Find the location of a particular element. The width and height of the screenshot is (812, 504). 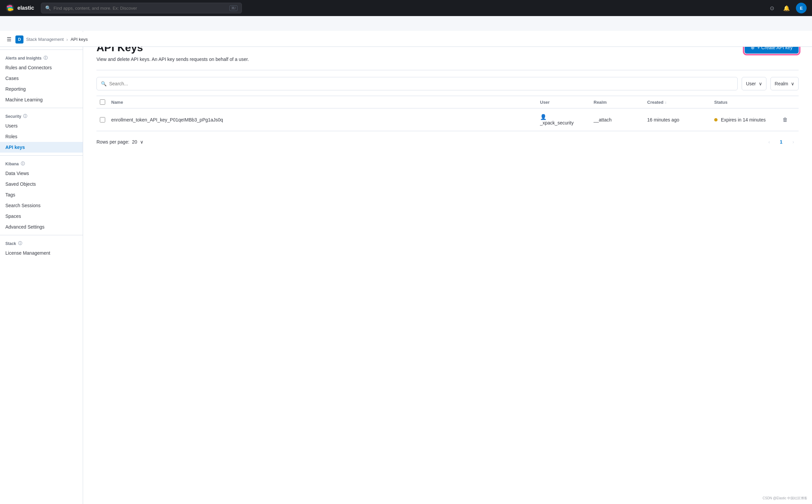

header-checkbox-cell is located at coordinates (103, 102).